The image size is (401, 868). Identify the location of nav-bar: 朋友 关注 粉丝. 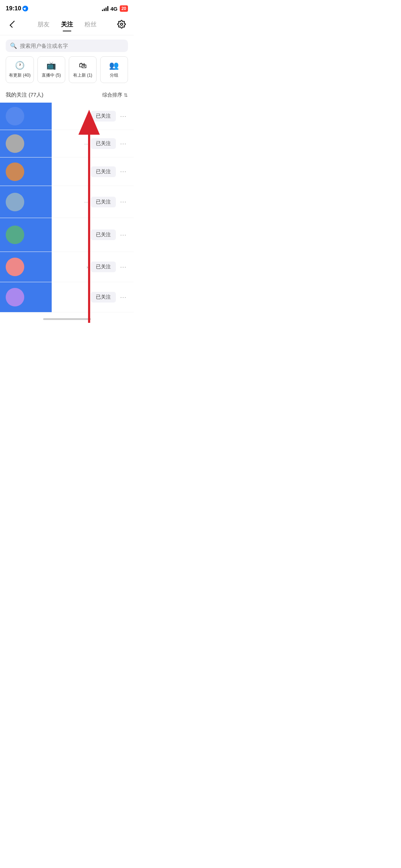
(67, 25).